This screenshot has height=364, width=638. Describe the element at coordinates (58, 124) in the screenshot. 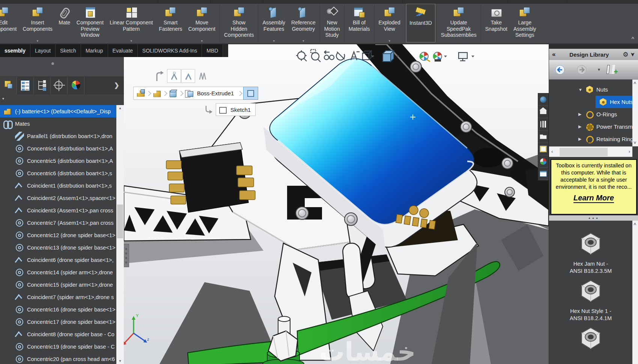

I see `feature-tree-row: Mates` at that location.